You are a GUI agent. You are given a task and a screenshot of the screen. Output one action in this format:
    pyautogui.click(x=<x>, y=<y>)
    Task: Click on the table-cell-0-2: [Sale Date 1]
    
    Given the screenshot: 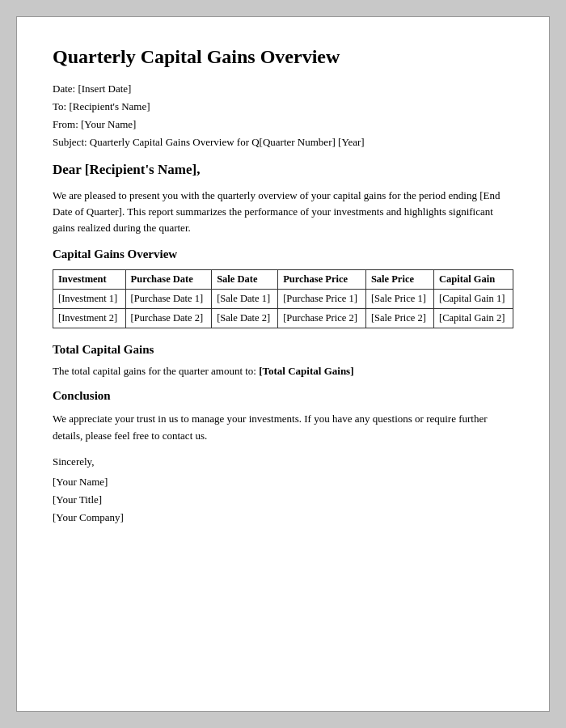 What is the action you would take?
    pyautogui.click(x=245, y=299)
    